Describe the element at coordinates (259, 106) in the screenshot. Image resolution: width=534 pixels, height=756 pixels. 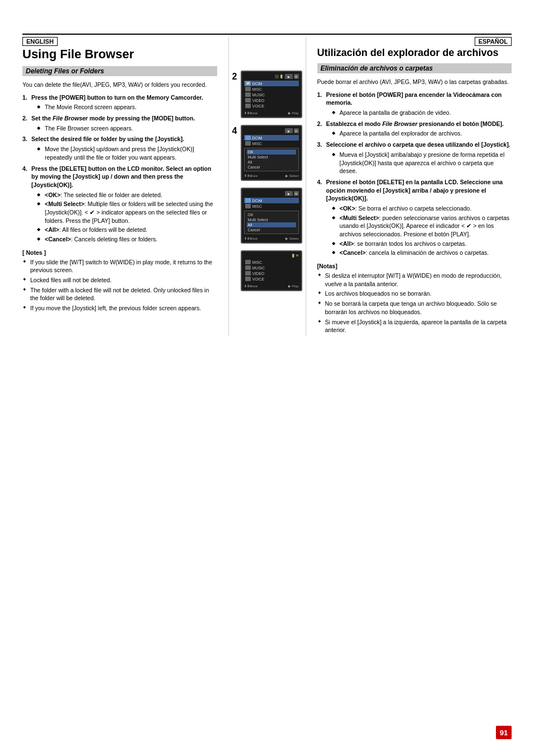
I see `file5-name: VOICE` at that location.